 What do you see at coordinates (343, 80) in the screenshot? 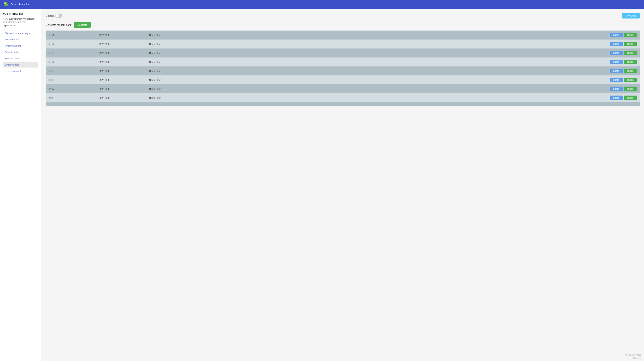
I see `list-row: item6 2022-05-01 Name: Tom Button Button` at bounding box center [343, 80].